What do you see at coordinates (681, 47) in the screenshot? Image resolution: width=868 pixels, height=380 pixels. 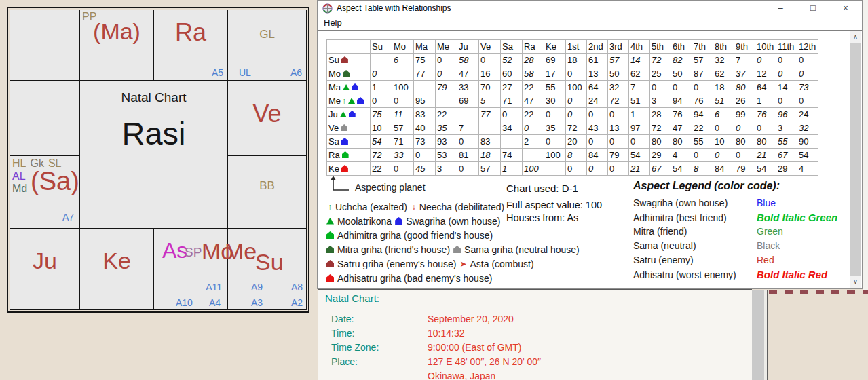 I see `column-header: 6th` at bounding box center [681, 47].